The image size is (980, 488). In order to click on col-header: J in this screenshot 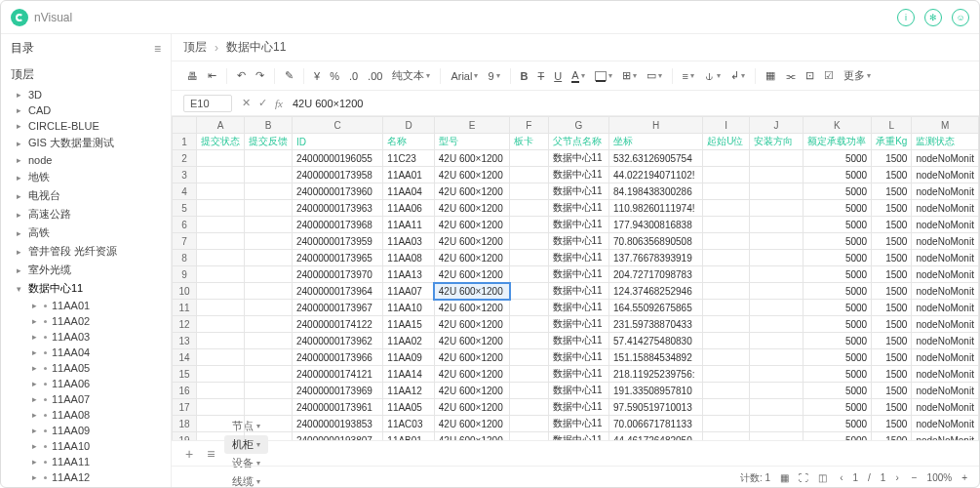, I will do `click(776, 125)`.